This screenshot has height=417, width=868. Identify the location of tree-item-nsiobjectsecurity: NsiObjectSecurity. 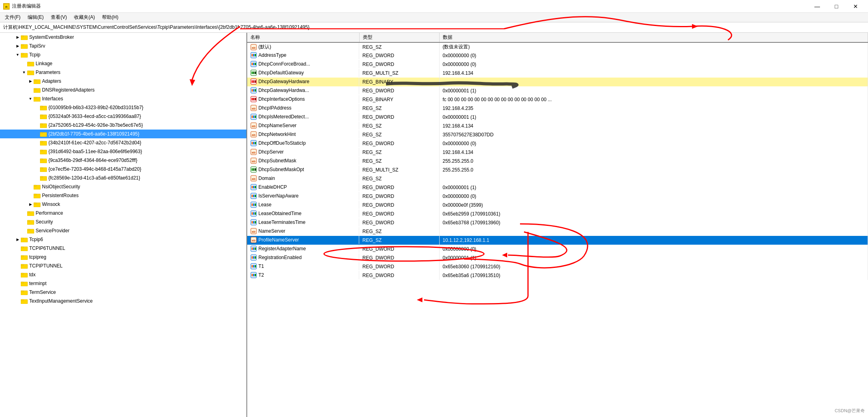
(123, 187).